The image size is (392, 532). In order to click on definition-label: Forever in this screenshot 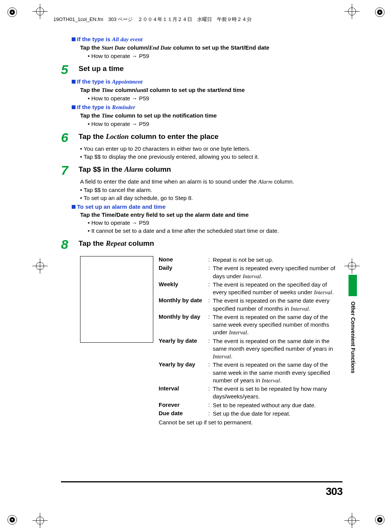, I will do `click(183, 405)`.